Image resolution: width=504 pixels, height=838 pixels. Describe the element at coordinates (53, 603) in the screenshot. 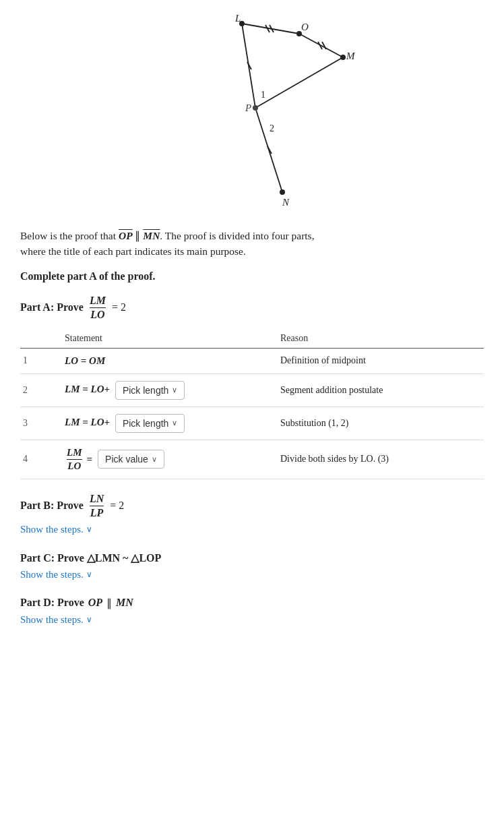

I see `part-d-label: Part D: Prove` at that location.